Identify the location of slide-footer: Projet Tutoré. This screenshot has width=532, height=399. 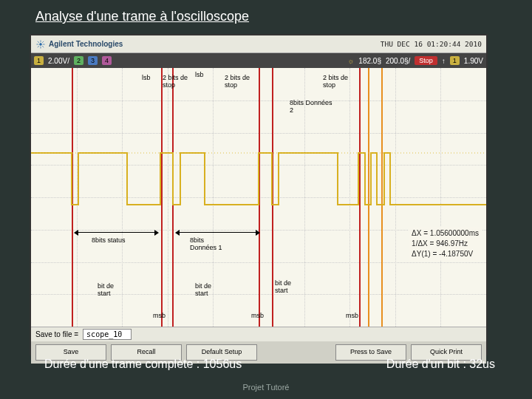
(266, 387).